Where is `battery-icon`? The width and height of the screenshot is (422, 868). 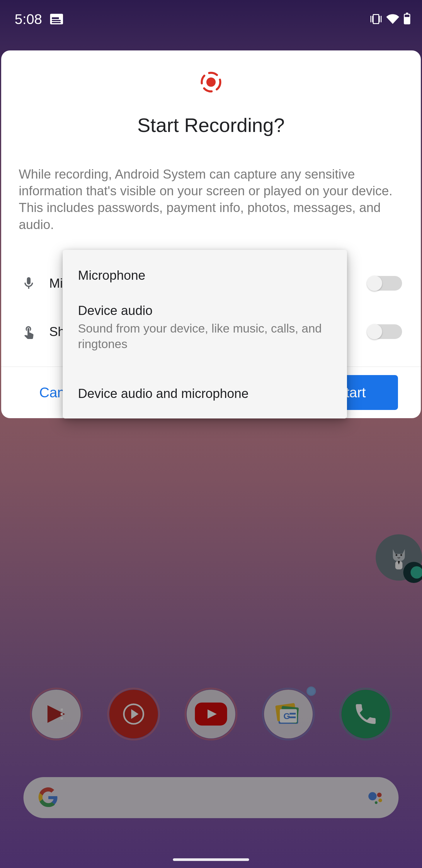
battery-icon is located at coordinates (407, 19).